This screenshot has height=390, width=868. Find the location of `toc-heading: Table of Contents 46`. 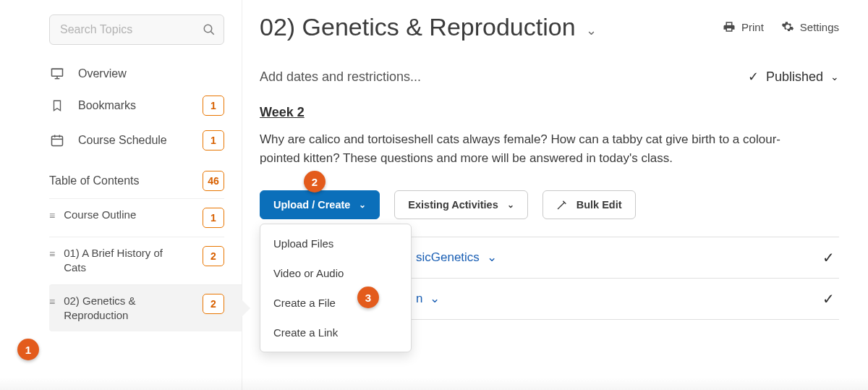

toc-heading: Table of Contents 46 is located at coordinates (137, 178).